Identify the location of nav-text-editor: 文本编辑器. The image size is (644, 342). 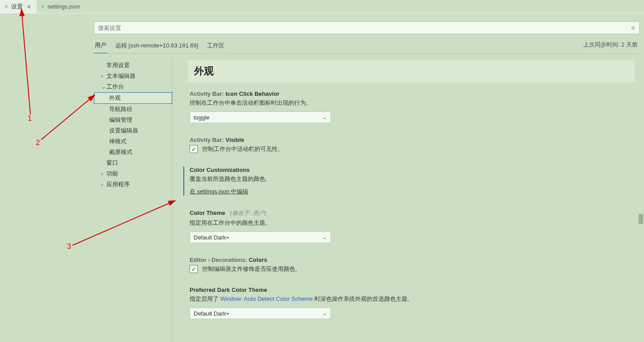
(133, 76).